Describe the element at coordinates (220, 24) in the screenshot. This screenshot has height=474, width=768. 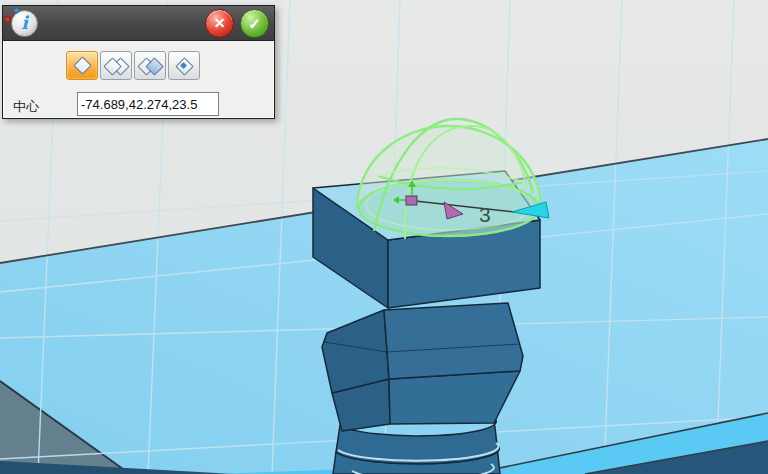
I see `cancel-button: ✕` at that location.